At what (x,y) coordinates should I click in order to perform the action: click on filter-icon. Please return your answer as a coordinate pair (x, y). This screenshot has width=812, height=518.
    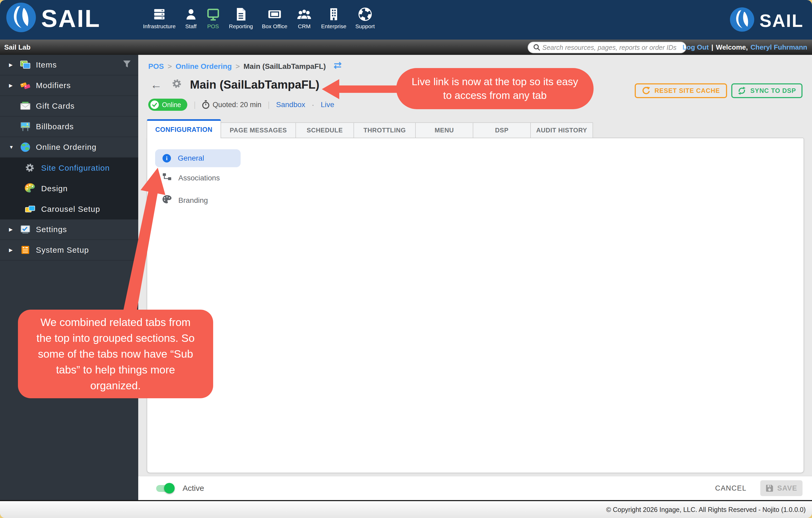
    Looking at the image, I should click on (127, 65).